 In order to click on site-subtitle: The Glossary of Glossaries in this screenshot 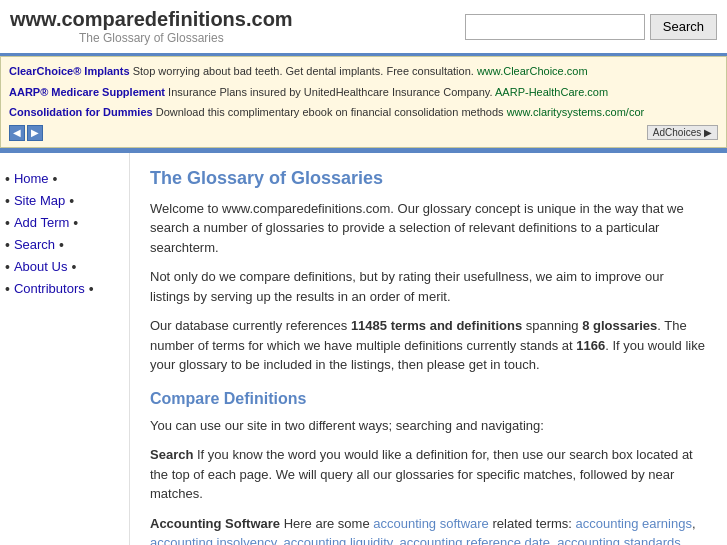, I will do `click(152, 38)`.